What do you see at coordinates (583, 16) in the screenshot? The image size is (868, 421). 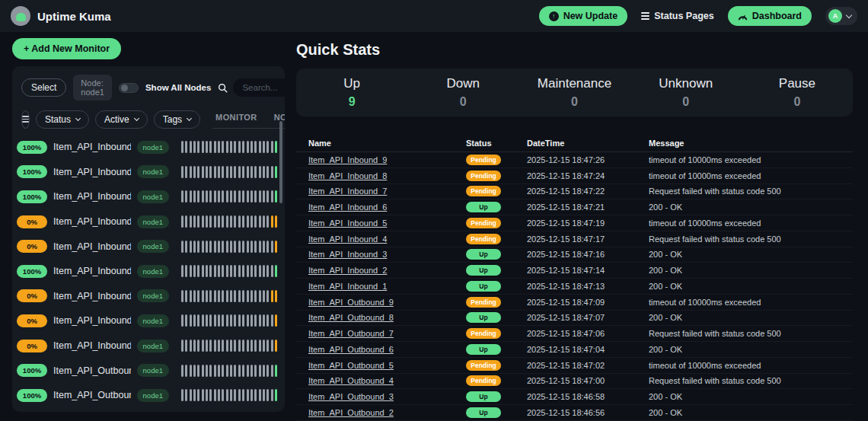 I see `new-update-button: ↑ New Update` at bounding box center [583, 16].